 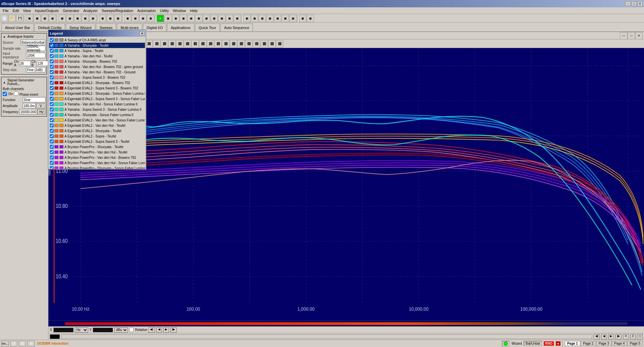 I want to click on chart-tb19: ⬛, so click(x=195, y=44).